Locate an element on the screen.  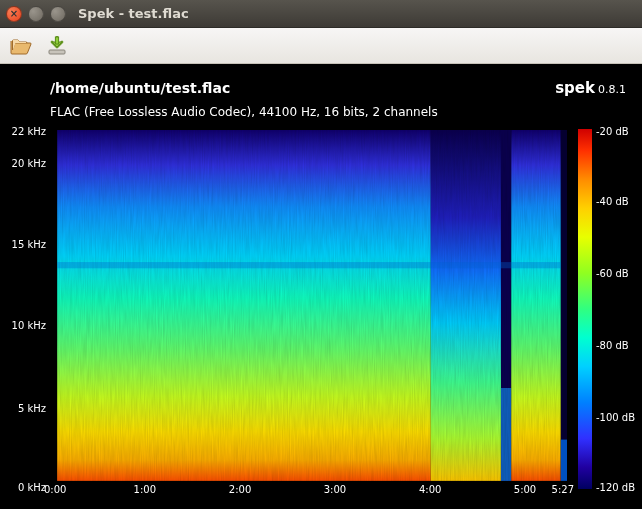
download-icon is located at coordinates (57, 46).